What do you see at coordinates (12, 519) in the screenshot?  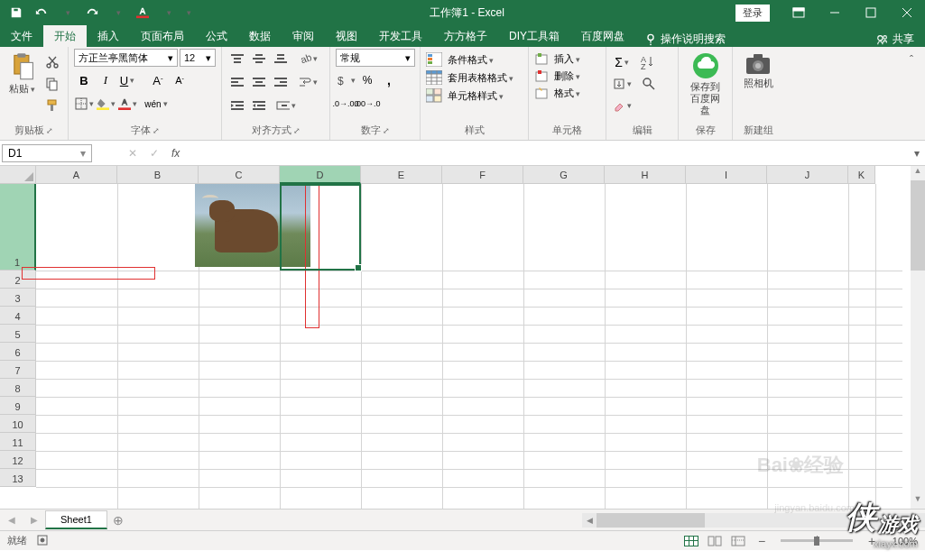 I see `sheet-nav-prev: ◀` at bounding box center [12, 519].